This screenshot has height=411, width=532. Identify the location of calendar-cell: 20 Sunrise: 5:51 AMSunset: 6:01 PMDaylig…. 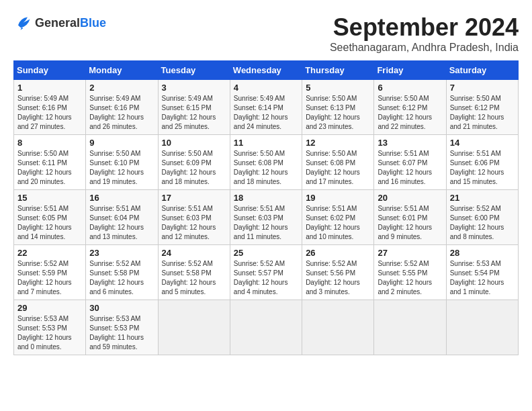
(410, 218).